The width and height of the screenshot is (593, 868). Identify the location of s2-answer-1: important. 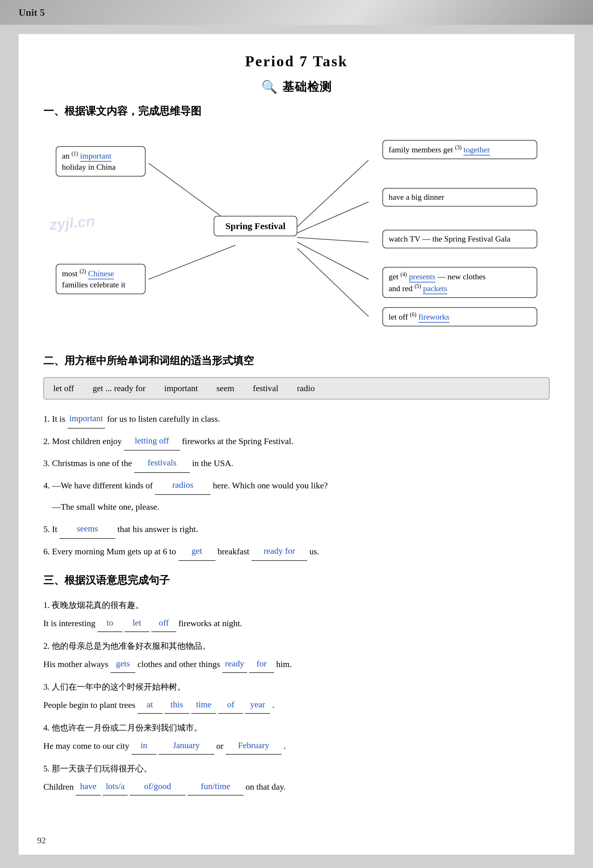
(86, 418).